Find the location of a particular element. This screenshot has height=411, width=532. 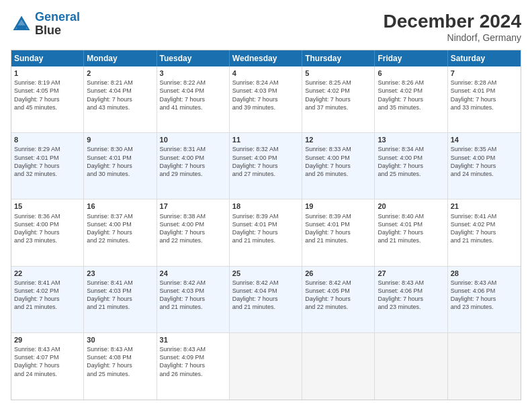

day-info: Sunrise: 8:43 AM Sunset: 4:09 PM Dayligh… is located at coordinates (193, 361).